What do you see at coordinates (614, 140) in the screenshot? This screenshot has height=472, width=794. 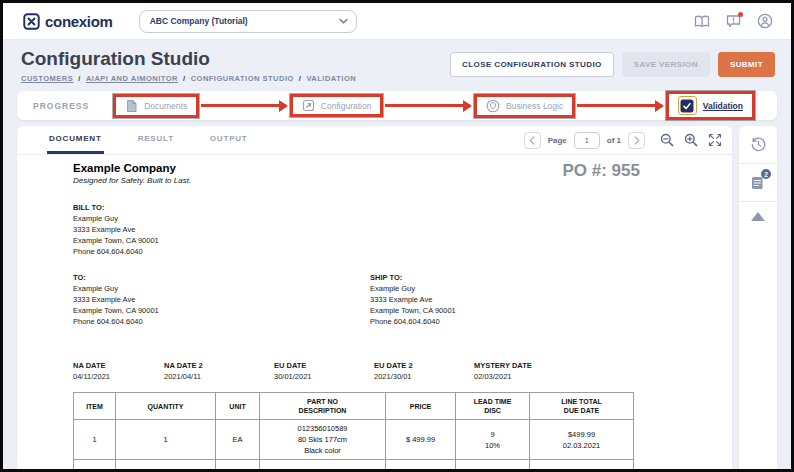 I see `page-count-label: of 1` at bounding box center [614, 140].